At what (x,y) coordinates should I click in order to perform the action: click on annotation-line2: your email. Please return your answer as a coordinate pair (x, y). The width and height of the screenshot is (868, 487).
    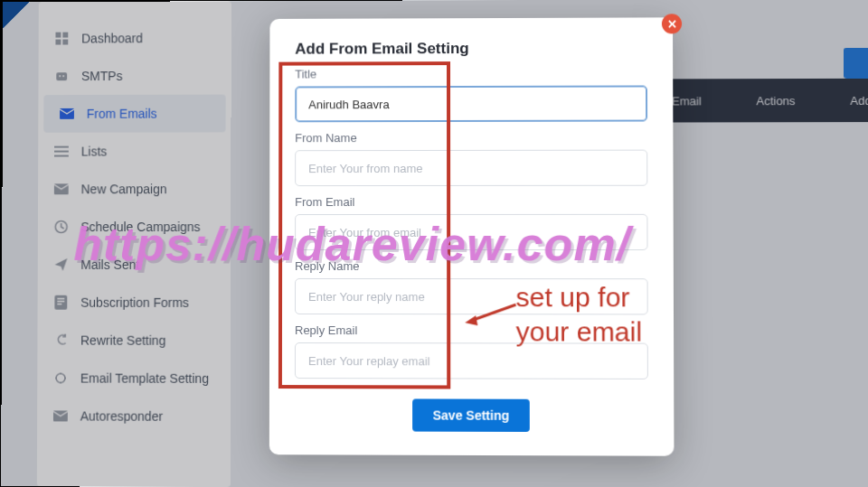
    Looking at the image, I should click on (580, 332).